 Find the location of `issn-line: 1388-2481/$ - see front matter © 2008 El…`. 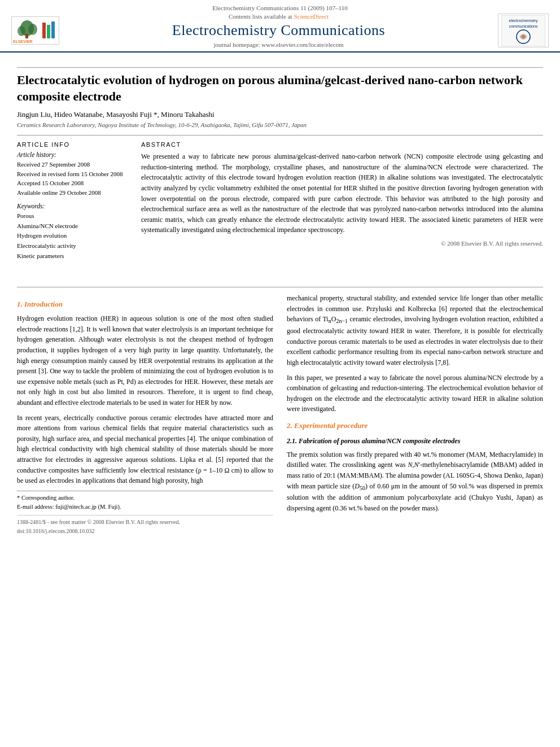

issn-line: 1388-2481/$ - see front matter © 2008 El… is located at coordinates (145, 522).